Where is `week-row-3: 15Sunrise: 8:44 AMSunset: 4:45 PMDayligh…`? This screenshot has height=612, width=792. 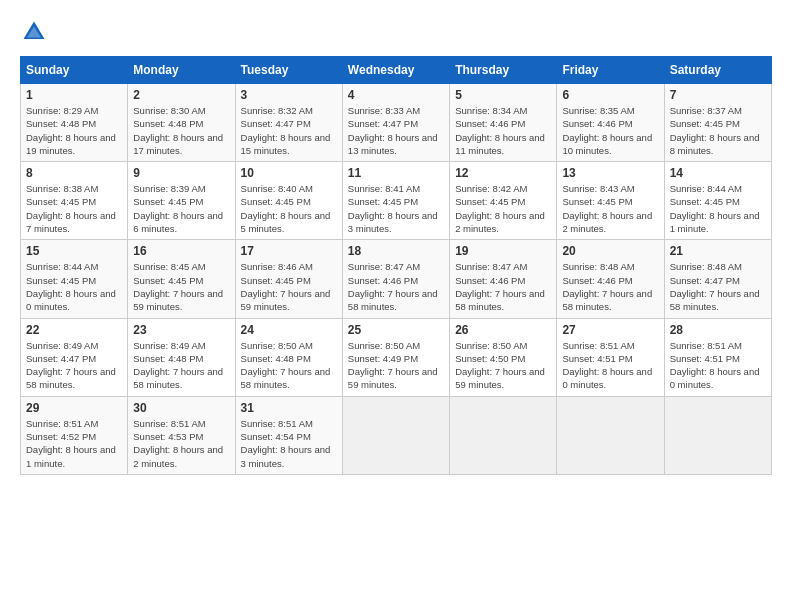
week-row-3: 15Sunrise: 8:44 AMSunset: 4:45 PMDayligh… is located at coordinates (396, 279).